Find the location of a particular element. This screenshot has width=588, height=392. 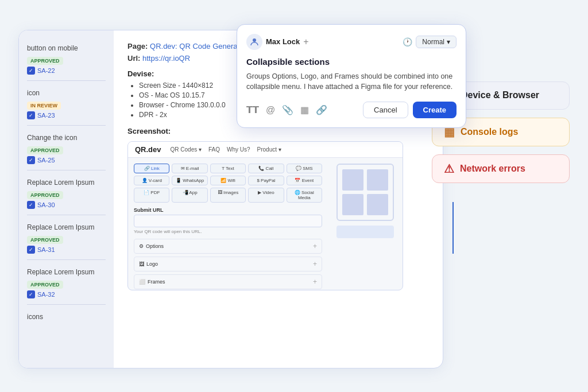

badge-approved-4: APPROVED is located at coordinates (45, 240).